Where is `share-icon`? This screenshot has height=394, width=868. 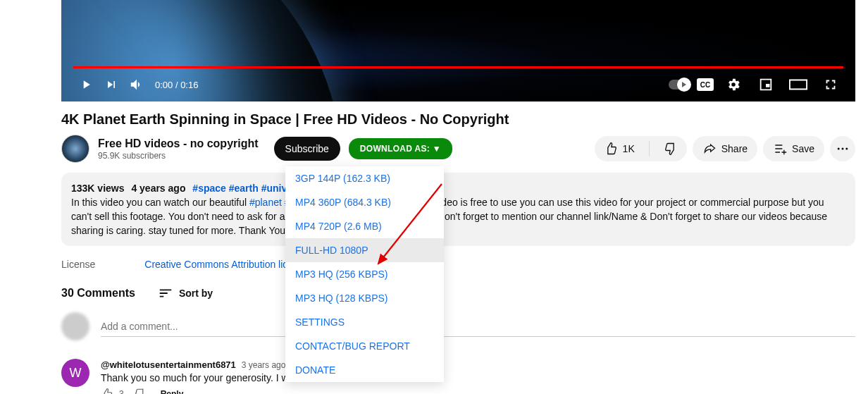 share-icon is located at coordinates (709, 149).